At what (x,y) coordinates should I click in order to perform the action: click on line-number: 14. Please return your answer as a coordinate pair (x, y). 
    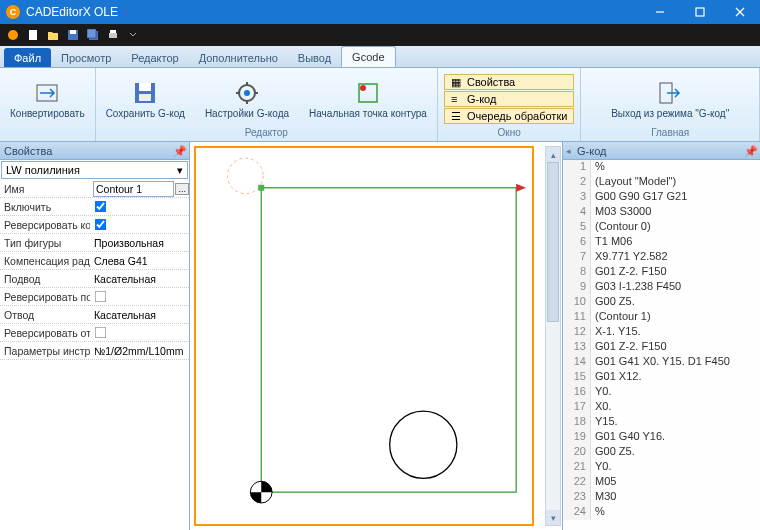
    Looking at the image, I should click on (577, 362).